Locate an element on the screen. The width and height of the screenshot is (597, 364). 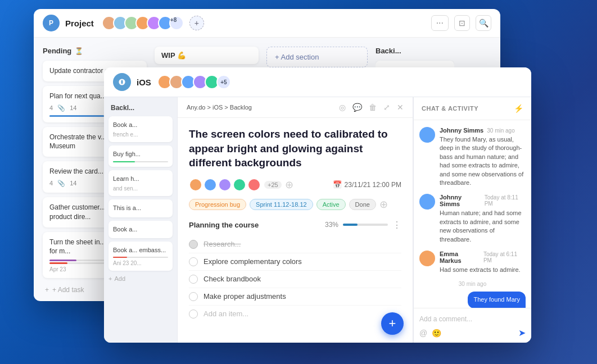
add-assignee-button: ⊕ is located at coordinates (289, 185).